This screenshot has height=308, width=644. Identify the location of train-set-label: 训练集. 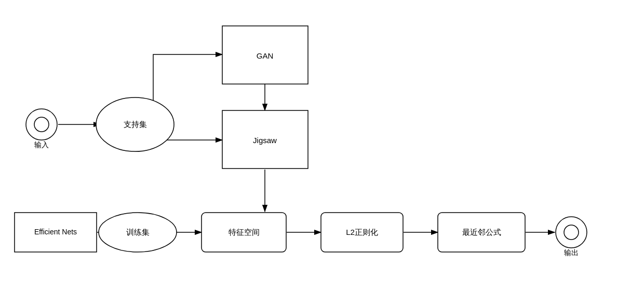
(138, 232).